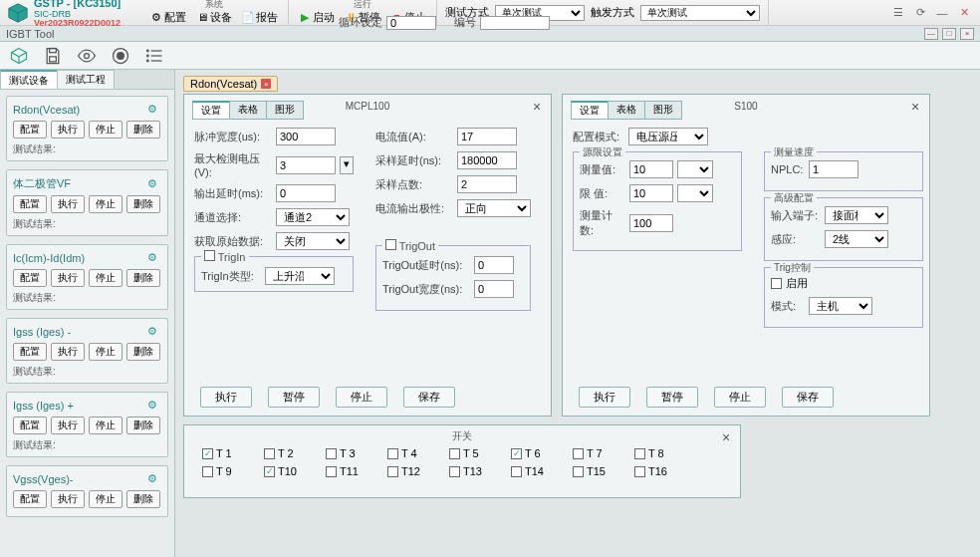 The height and width of the screenshot is (557, 980). I want to click on tb-cube-icon, so click(19, 56).